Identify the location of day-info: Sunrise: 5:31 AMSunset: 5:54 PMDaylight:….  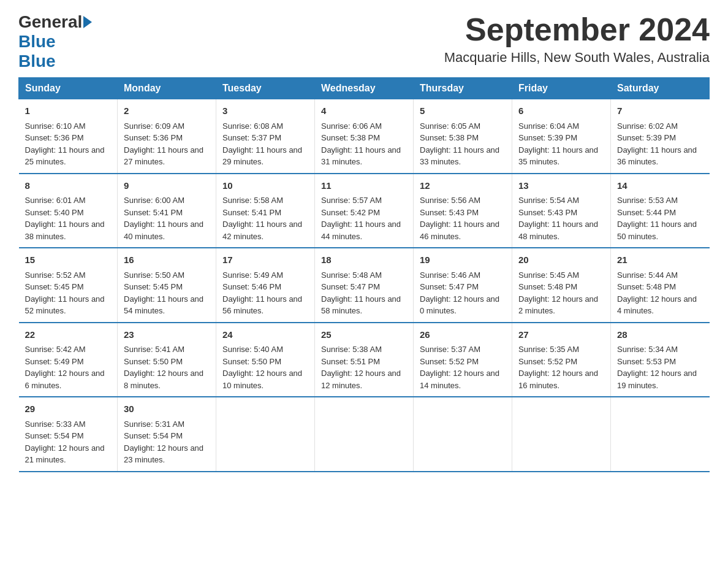
(164, 442).